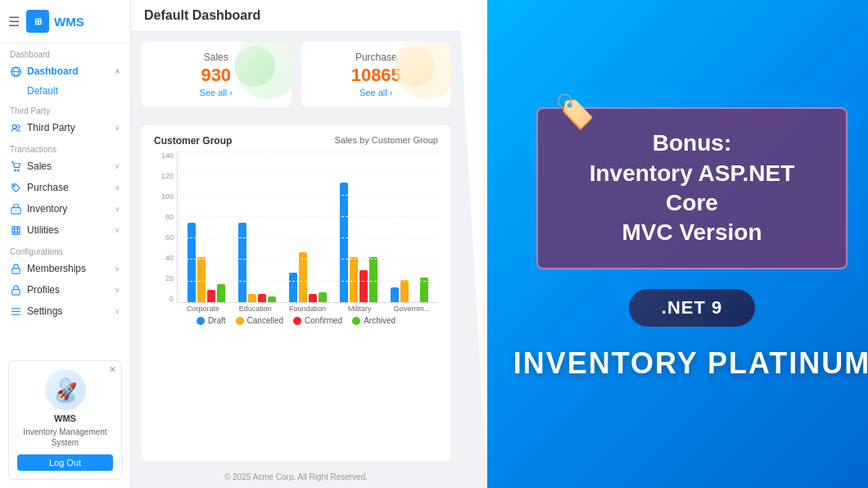  Describe the element at coordinates (296, 477) in the screenshot. I see `footer: © 2025 Acme Corp. All Right Reserved.` at that location.